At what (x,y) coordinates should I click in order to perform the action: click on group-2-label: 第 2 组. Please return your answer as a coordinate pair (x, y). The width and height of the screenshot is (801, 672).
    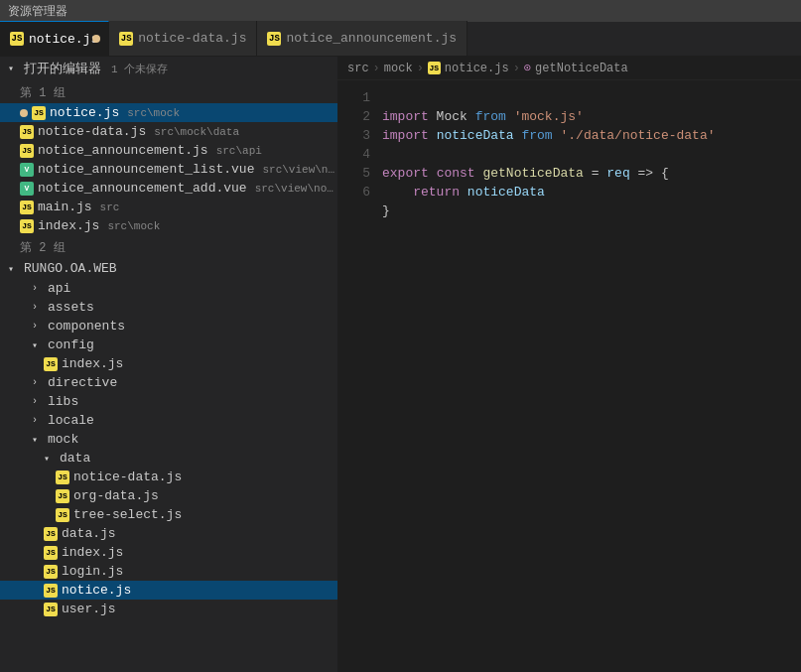
    Looking at the image, I should click on (169, 246).